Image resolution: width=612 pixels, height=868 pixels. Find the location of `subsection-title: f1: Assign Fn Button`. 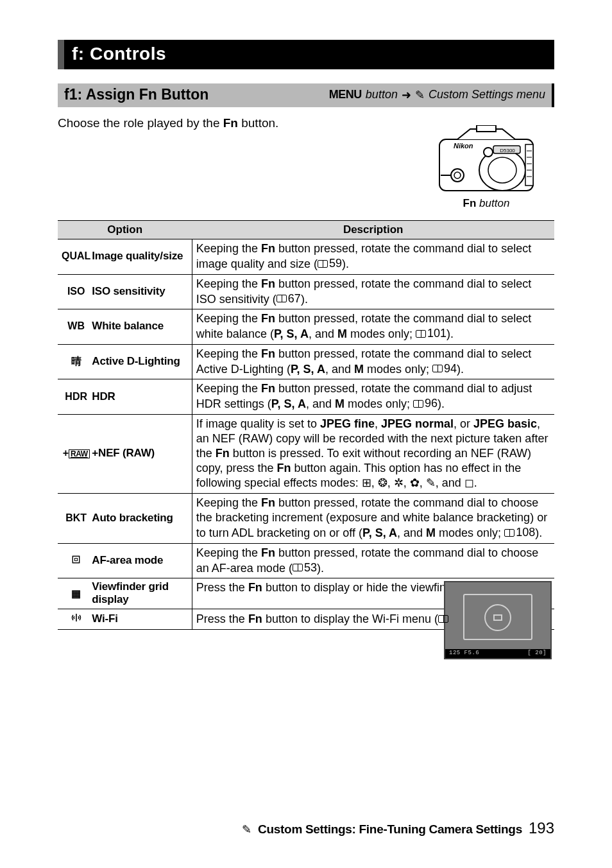

subsection-title: f1: Assign Fn Button is located at coordinates (136, 95).